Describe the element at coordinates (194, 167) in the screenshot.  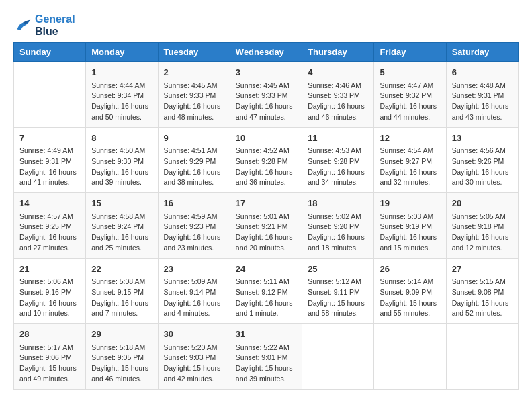
I see `day-info: Sunrise: 4:51 AM Sunset: 9:29 PM Dayligh…` at that location.